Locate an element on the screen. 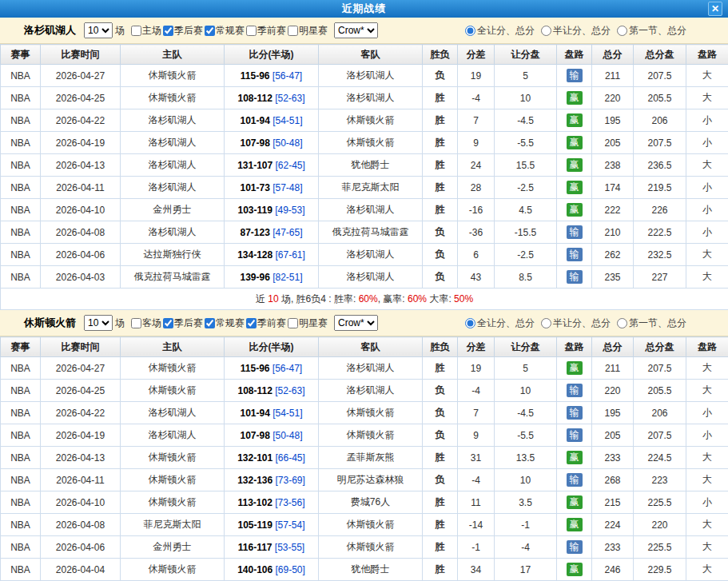  cell-score: 107-98 [50-48] is located at coordinates (272, 436).